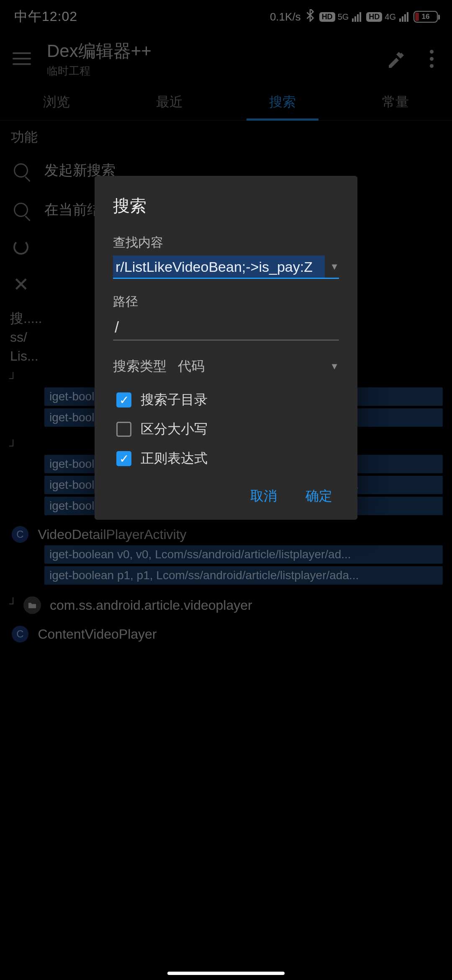 This screenshot has width=452, height=980. I want to click on path-value: /, so click(226, 327).